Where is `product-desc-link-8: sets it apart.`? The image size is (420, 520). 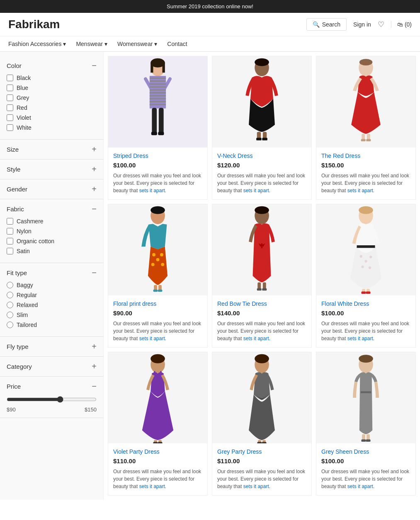
product-desc-link-8: sets it apart. is located at coordinates (257, 486).